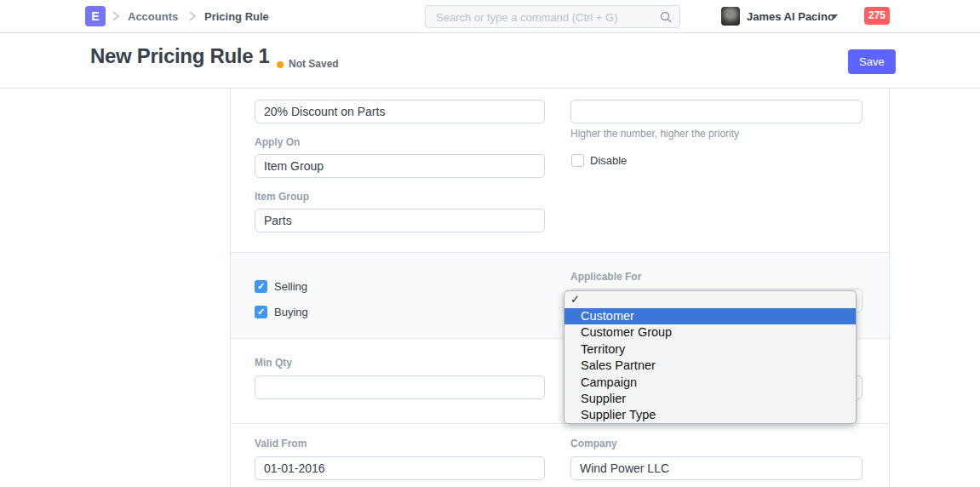  Describe the element at coordinates (153, 17) in the screenshot. I see `breadcrumb-accounts: Accounts` at that location.